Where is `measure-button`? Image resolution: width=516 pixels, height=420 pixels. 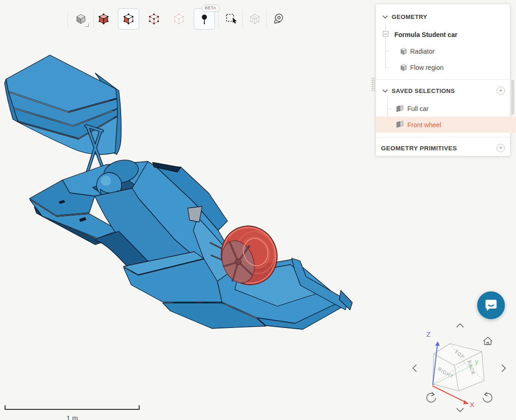
measure-button is located at coordinates (279, 19).